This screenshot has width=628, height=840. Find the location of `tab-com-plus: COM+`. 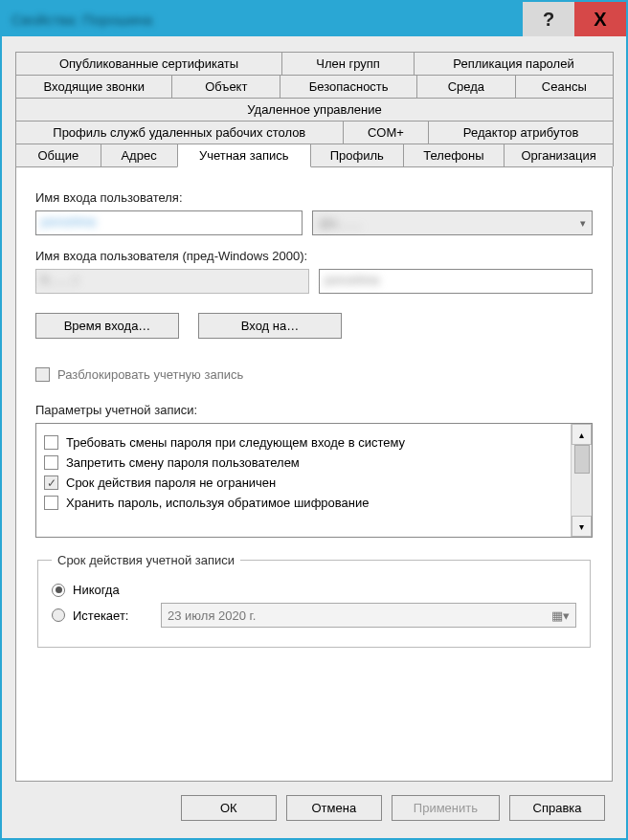

tab-com-plus: COM+ is located at coordinates (387, 132).